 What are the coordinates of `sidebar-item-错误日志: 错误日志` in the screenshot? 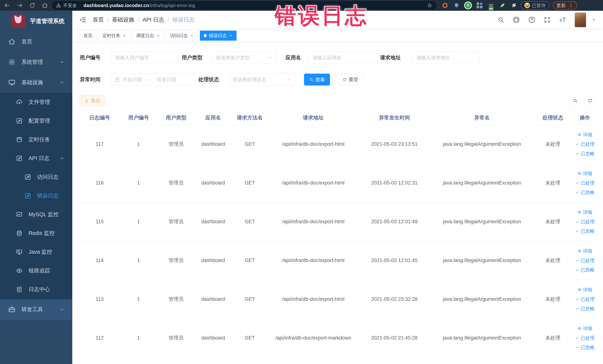 It's located at (36, 196).